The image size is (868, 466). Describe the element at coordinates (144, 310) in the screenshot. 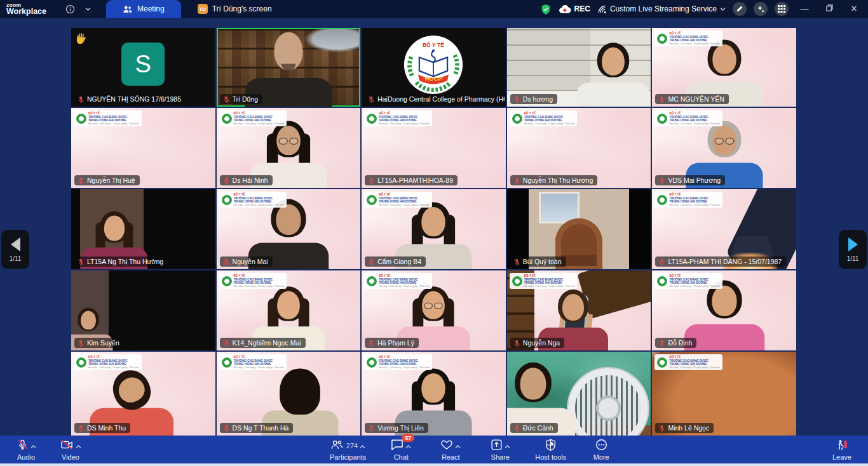

I see `participant-tile: Kim Suyến` at that location.